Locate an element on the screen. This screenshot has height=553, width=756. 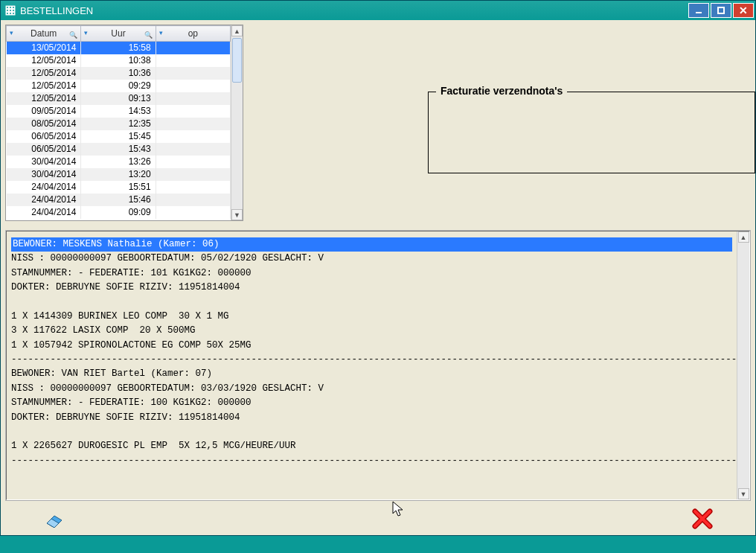
minimize-button is located at coordinates (699, 10).